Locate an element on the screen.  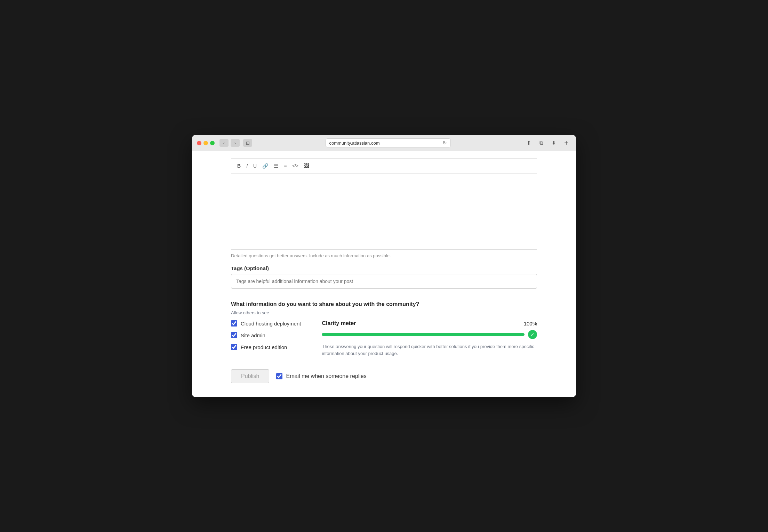
edition-checkbox is located at coordinates (234, 347).